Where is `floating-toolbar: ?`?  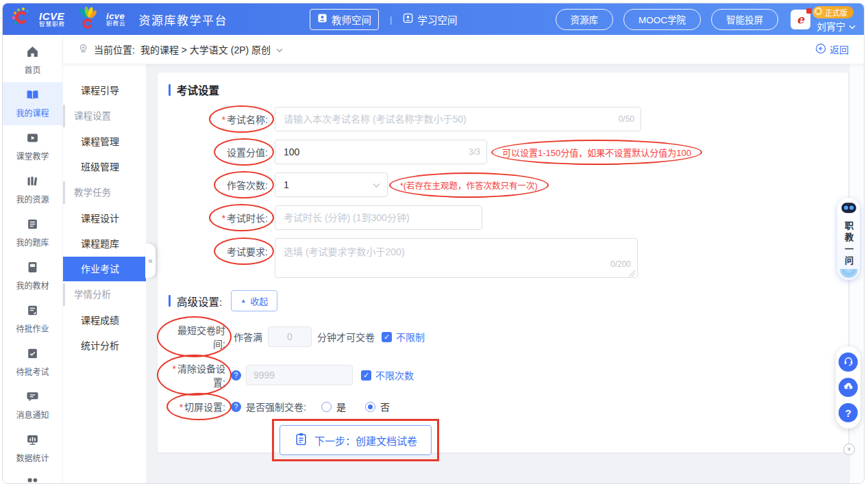
floating-toolbar: ? is located at coordinates (848, 387).